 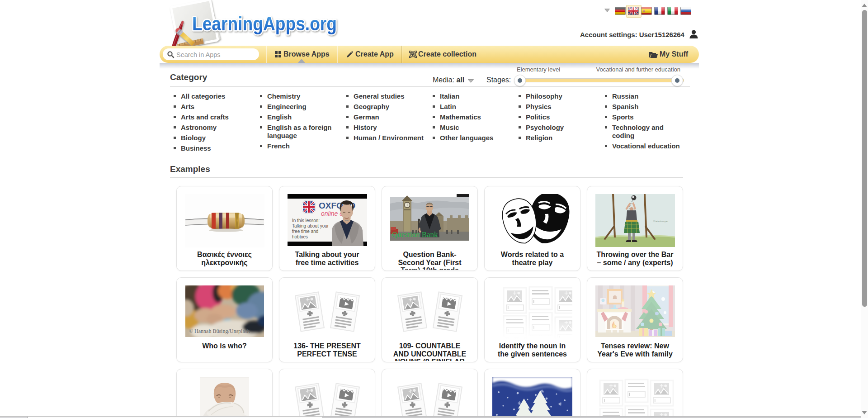 I want to click on svg-text: © tata simonyan, so click(x=661, y=221).